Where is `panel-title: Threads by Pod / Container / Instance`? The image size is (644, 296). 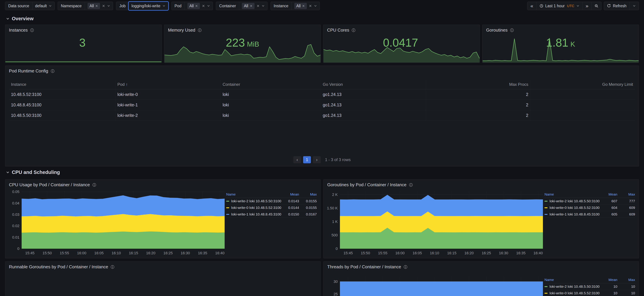
panel-title: Threads by Pod / Container / Instance is located at coordinates (481, 266).